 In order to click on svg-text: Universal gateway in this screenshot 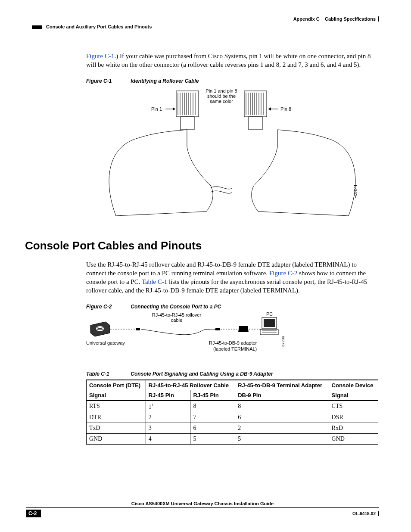, I will do `click(106, 343)`.